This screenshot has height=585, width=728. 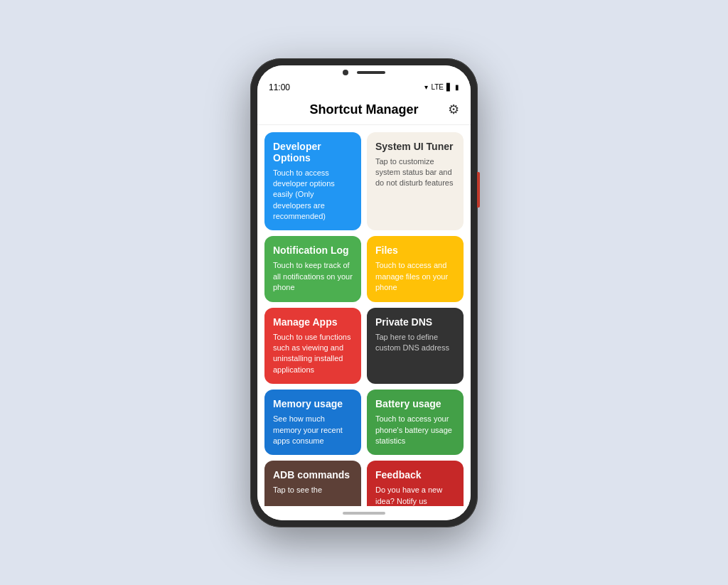 I want to click on card-files: Files Touch to access and manage files o…, so click(x=415, y=269).